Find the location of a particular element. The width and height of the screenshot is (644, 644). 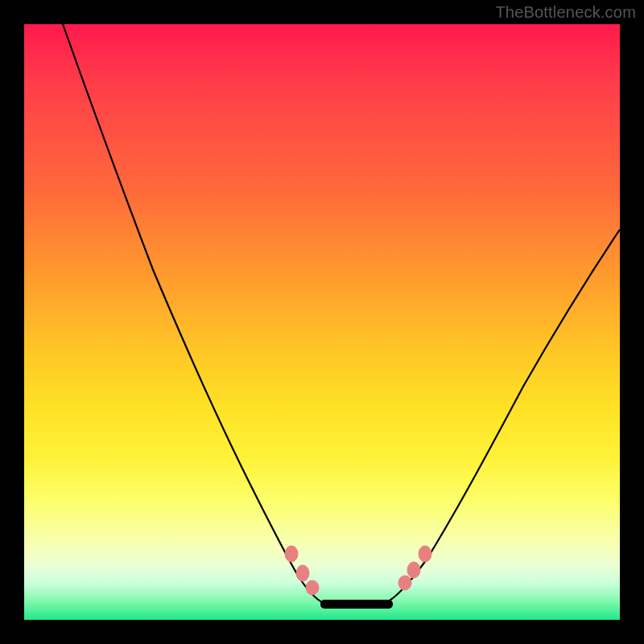

watermark-text: TheBottleneck.com is located at coordinates (565, 13).